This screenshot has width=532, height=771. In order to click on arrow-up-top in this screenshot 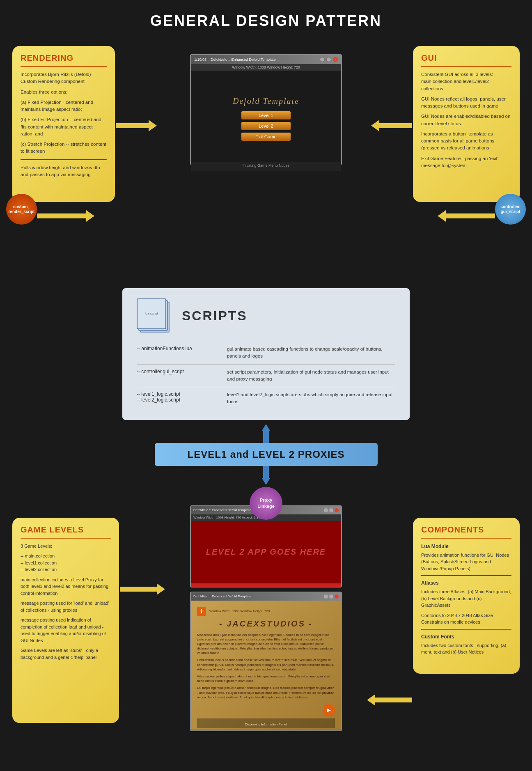, I will do `click(266, 434)`.